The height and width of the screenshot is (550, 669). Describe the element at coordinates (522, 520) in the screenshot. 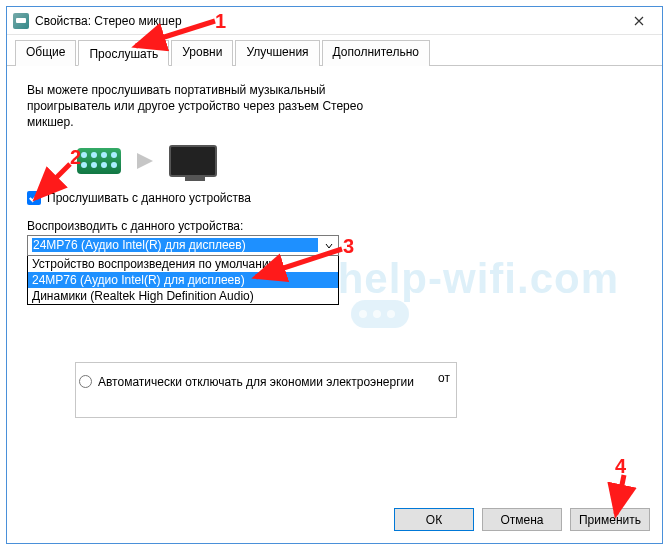

I see `dialog-buttons: ОК Отмена Применить` at that location.